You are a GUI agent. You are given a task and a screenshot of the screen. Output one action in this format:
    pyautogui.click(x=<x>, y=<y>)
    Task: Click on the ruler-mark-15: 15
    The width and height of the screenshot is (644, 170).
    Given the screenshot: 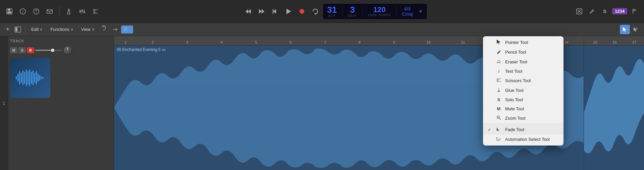 What is the action you would take?
    pyautogui.click(x=595, y=42)
    